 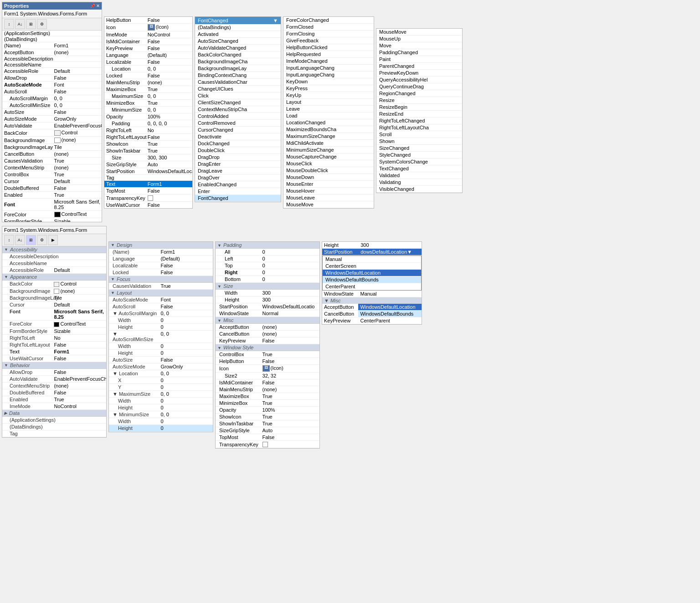 What do you see at coordinates (329, 41) in the screenshot?
I see `event-row: GiveFeedback` at bounding box center [329, 41].